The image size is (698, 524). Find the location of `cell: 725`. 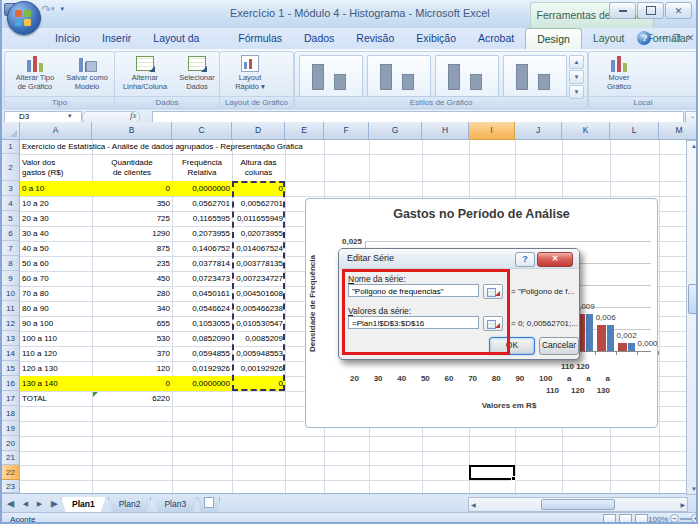

cell: 725 is located at coordinates (132, 218).